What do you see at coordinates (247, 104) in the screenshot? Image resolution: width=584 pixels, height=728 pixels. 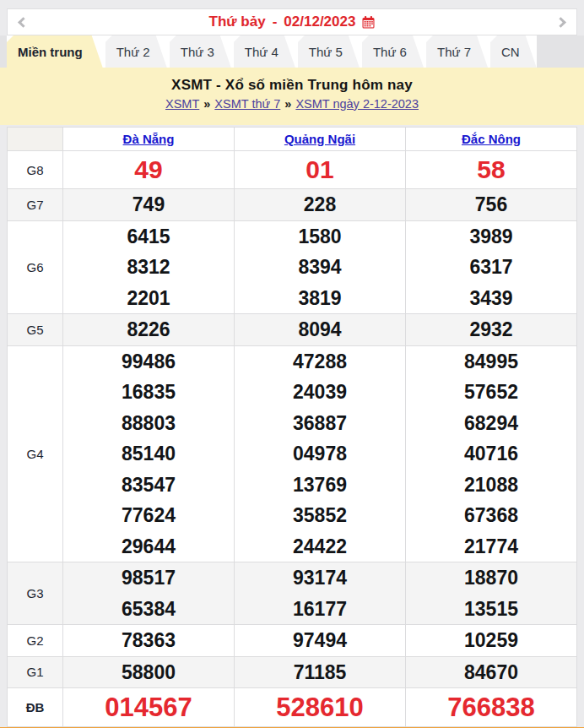 I see `breadcrumb-link: XSMT thứ 7` at bounding box center [247, 104].